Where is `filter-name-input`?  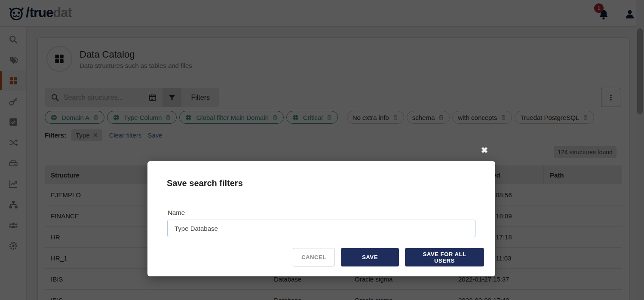
filter-name-input is located at coordinates (322, 229).